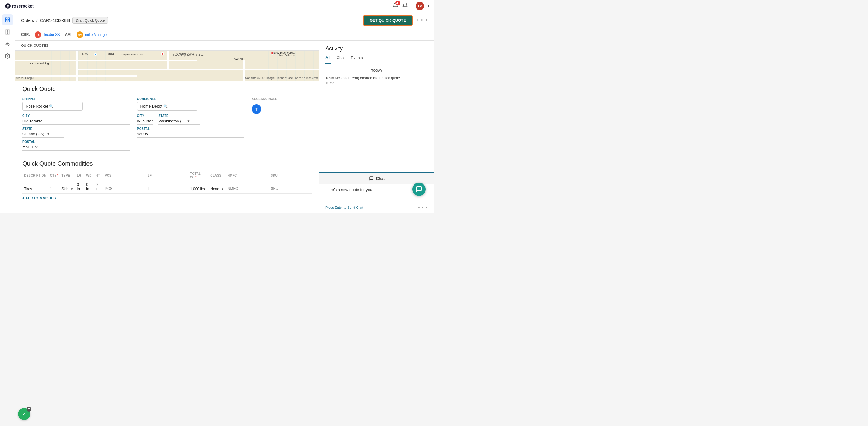 This screenshot has width=868, height=426. Describe the element at coordinates (76, 148) in the screenshot. I see `shipper-postal-value: M5E 1B3` at that location.